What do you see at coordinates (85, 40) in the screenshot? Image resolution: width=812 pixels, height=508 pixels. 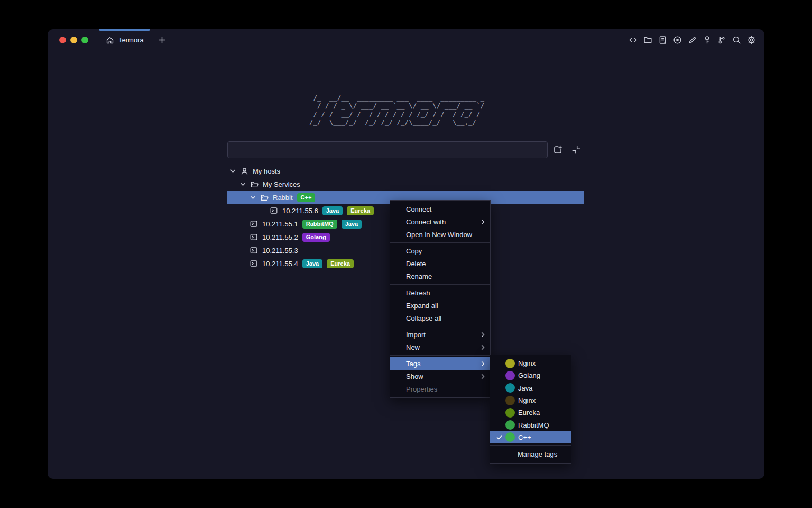 I see `zoom-window-button` at bounding box center [85, 40].